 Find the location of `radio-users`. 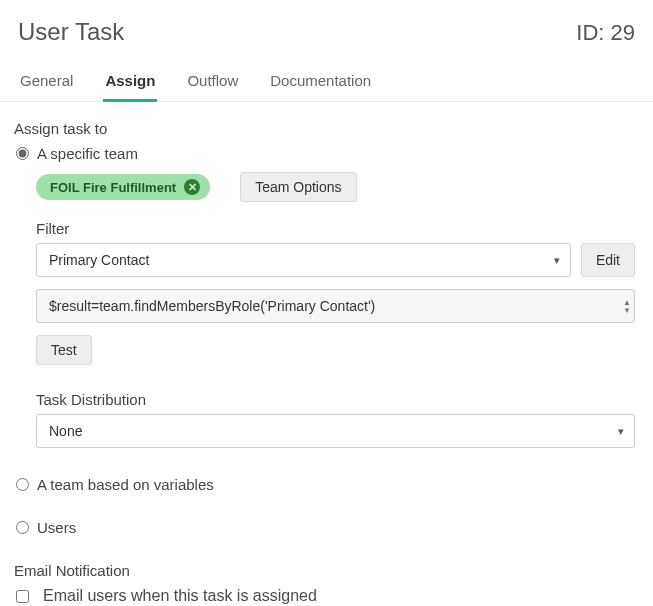

radio-users is located at coordinates (22, 528).